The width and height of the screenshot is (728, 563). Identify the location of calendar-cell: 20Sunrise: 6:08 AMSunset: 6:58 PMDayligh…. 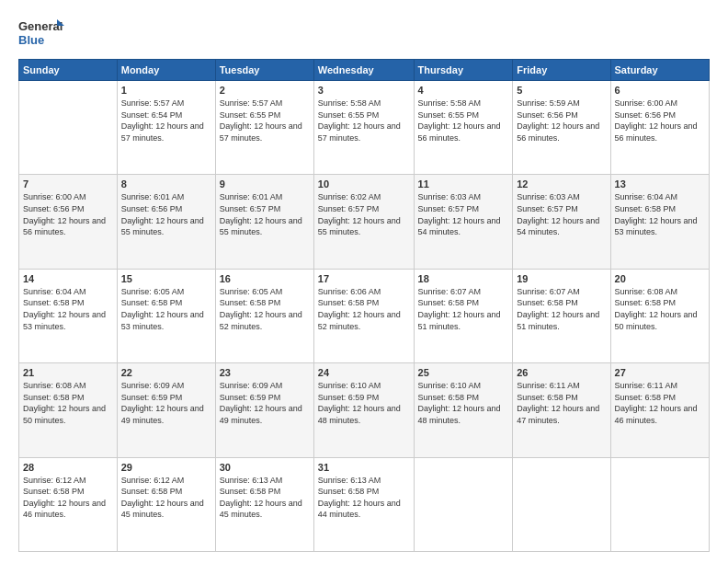
(660, 316).